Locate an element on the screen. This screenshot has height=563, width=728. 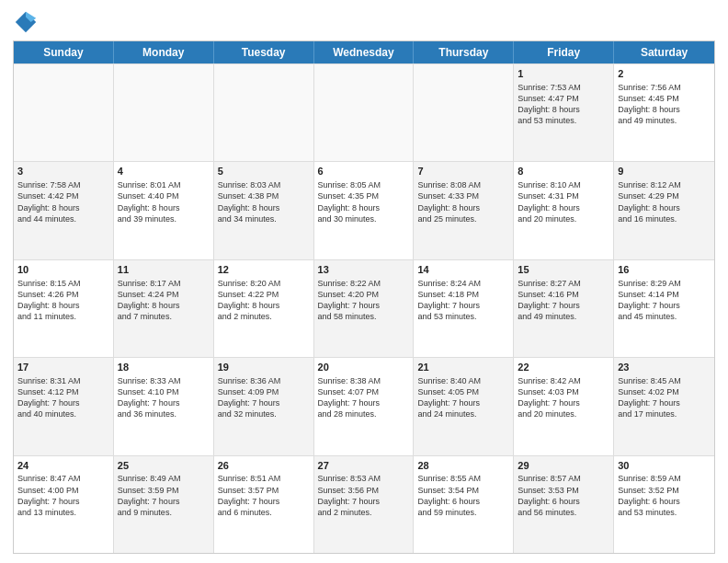
calendar-cell-3-1: 18Sunrise: 8:33 AMSunset: 4:10 PMDayligh… is located at coordinates (164, 407).